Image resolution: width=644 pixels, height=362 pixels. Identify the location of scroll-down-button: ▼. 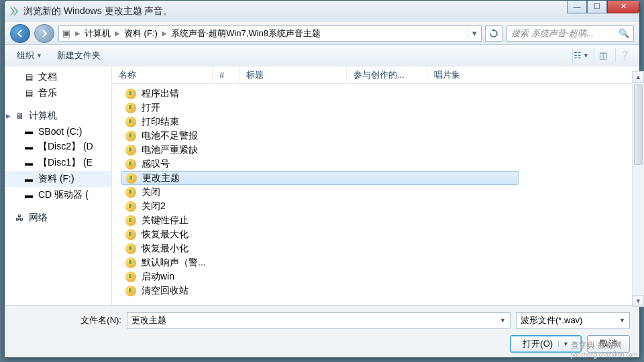
(639, 301).